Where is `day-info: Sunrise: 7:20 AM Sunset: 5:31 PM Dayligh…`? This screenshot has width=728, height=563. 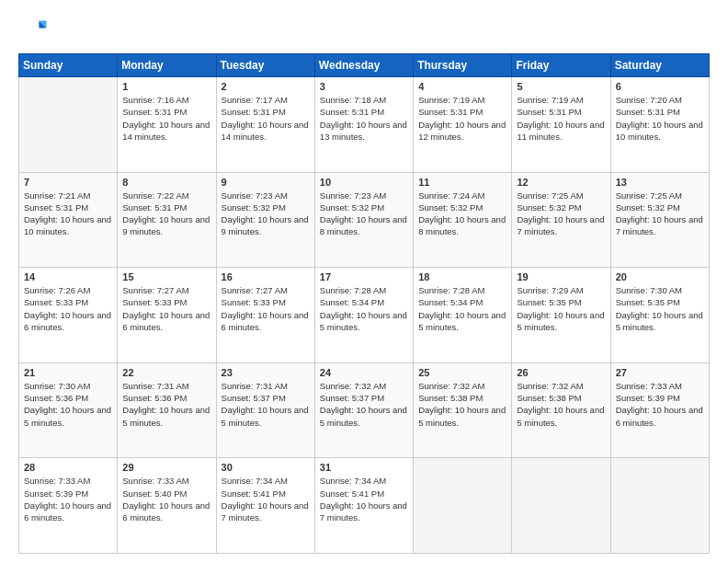
day-info: Sunrise: 7:20 AM Sunset: 5:31 PM Dayligh… is located at coordinates (660, 118).